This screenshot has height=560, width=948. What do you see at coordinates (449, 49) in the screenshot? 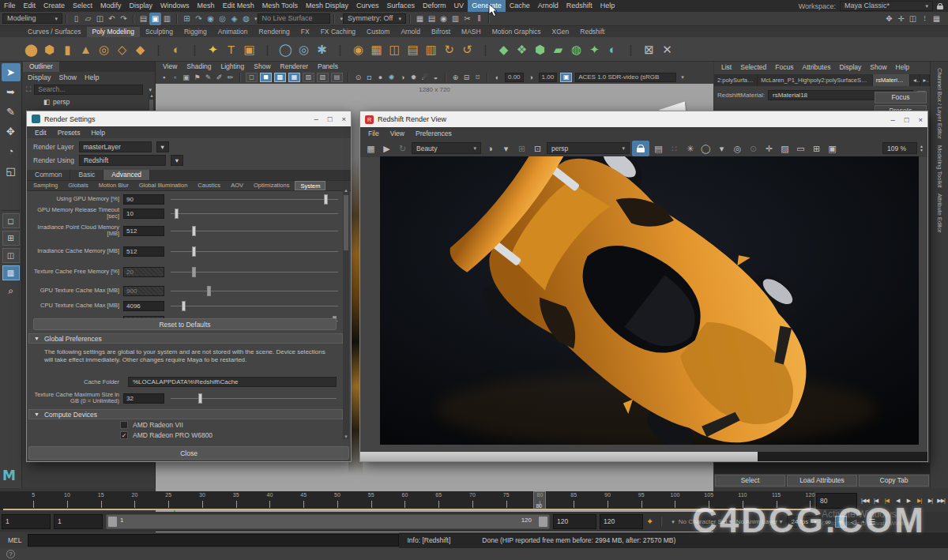
I see `mirror-icon: ↻` at bounding box center [449, 49].